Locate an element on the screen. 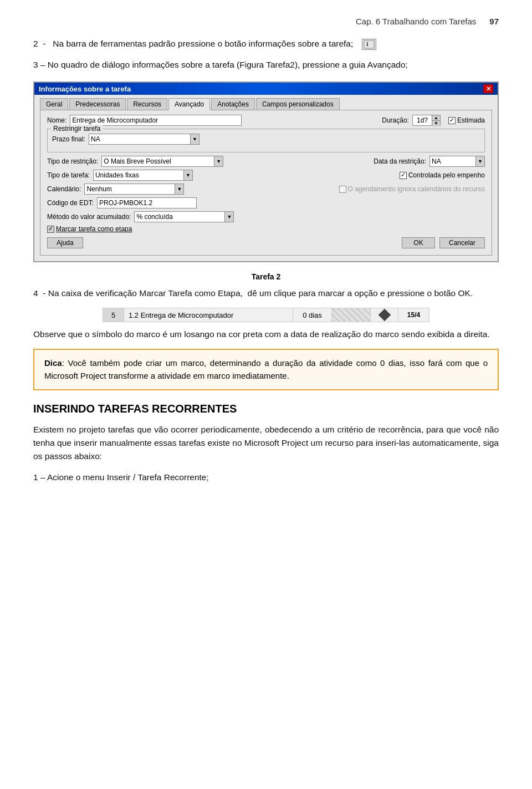 The height and width of the screenshot is (789, 532). nome-label: Nome: is located at coordinates (57, 120).